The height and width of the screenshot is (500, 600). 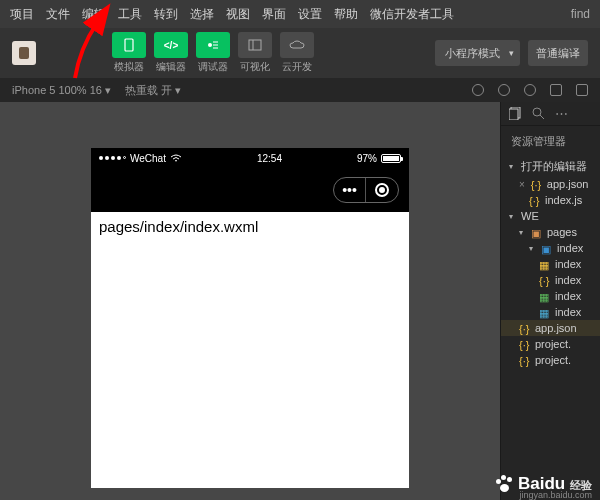 What do you see at coordinates (580, 14) in the screenshot?
I see `search-hint: find` at bounding box center [580, 14].